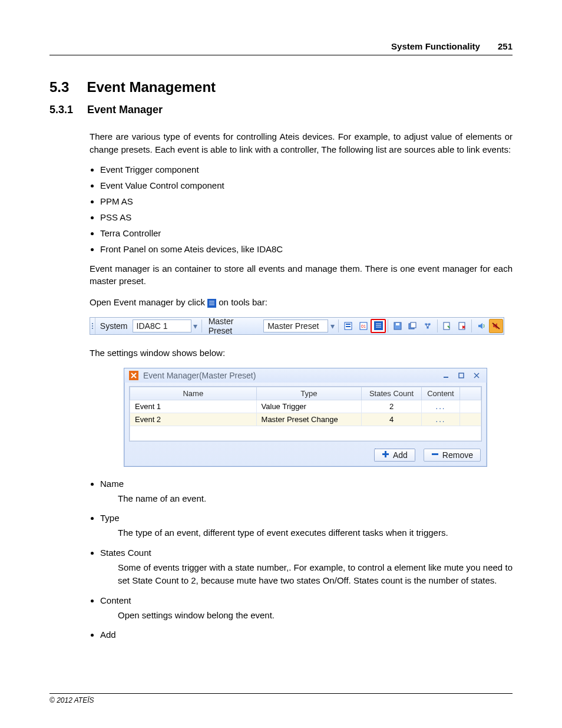  I want to click on form-icon, so click(348, 326).